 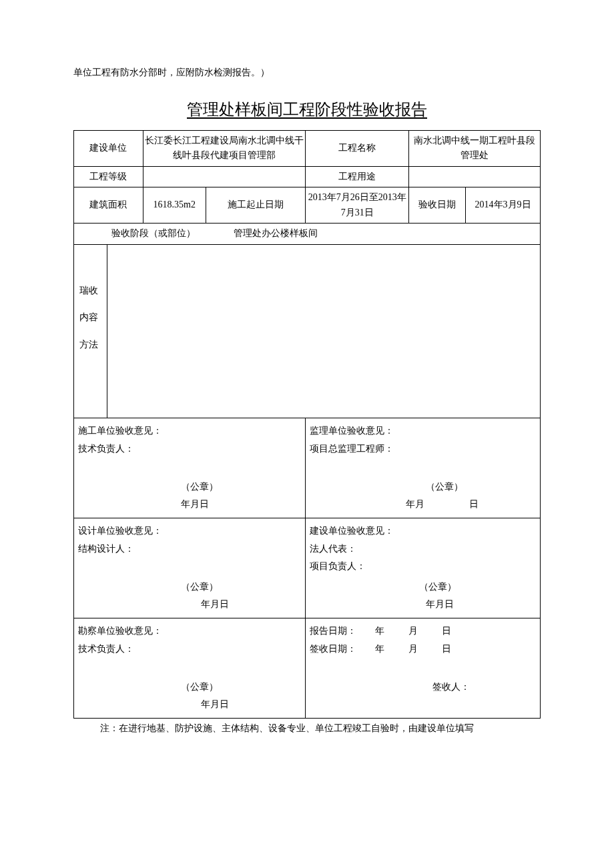 What do you see at coordinates (423, 650) in the screenshot?
I see `sign-date: 签收日期： 年 月 日` at bounding box center [423, 650].